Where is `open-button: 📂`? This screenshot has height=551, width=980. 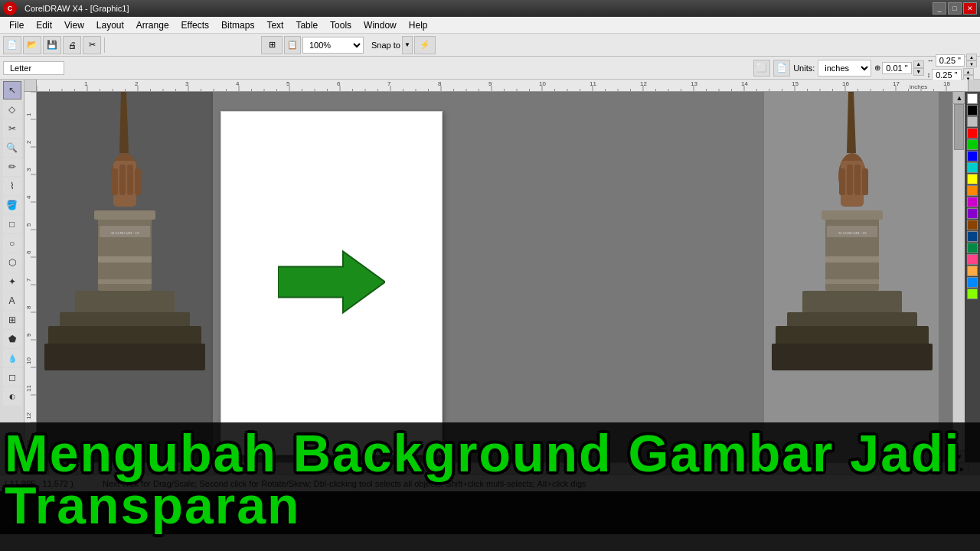 open-button: 📂 is located at coordinates (32, 45).